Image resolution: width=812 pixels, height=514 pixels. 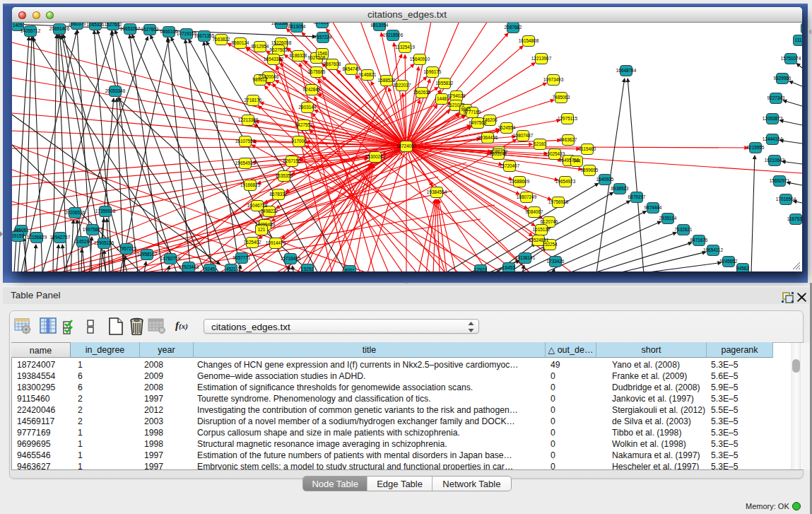 What do you see at coordinates (507, 127) in the screenshot?
I see `svg-text: 3624554` at bounding box center [507, 127].